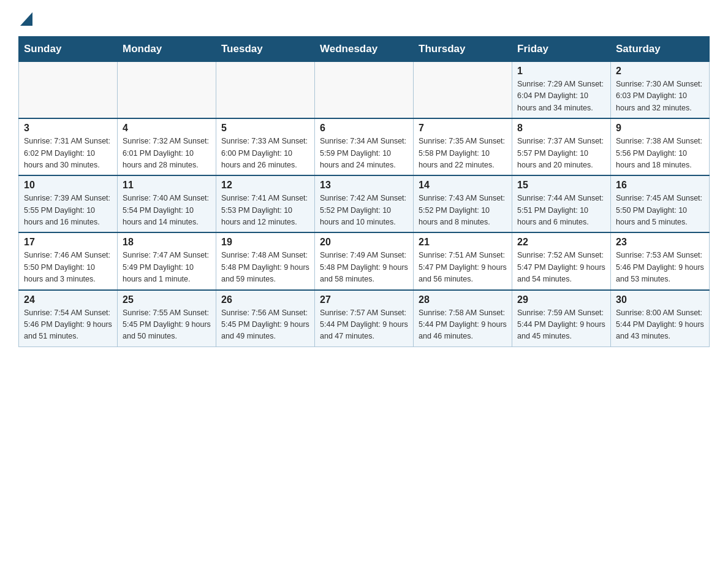 This screenshot has width=728, height=563. I want to click on day-number: 26, so click(265, 300).